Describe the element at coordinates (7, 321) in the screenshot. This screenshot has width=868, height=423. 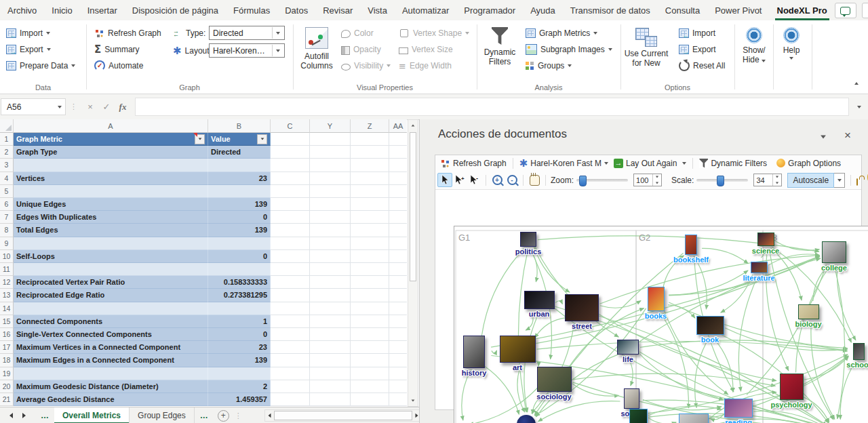
I see `row-header-15: 15` at that location.